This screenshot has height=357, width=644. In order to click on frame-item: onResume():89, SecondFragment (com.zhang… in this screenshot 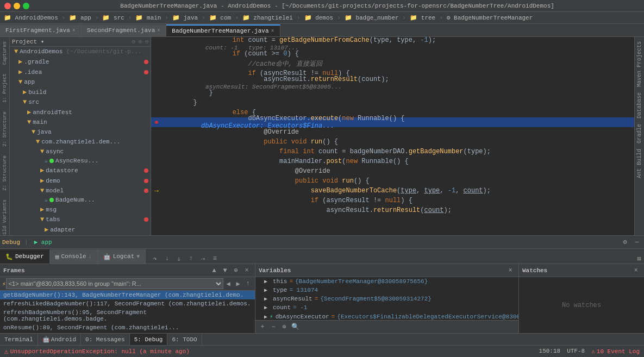, I will do `click(127, 328)`.